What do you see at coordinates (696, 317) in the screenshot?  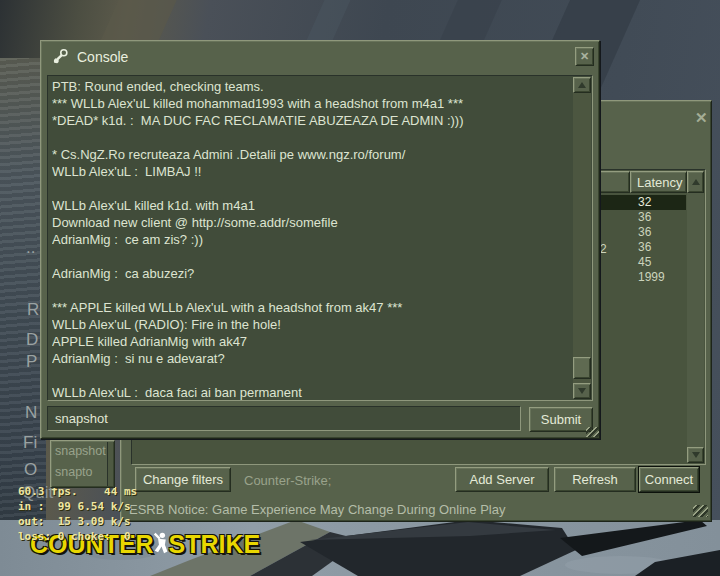 I see `server-list-scrollbar` at bounding box center [696, 317].